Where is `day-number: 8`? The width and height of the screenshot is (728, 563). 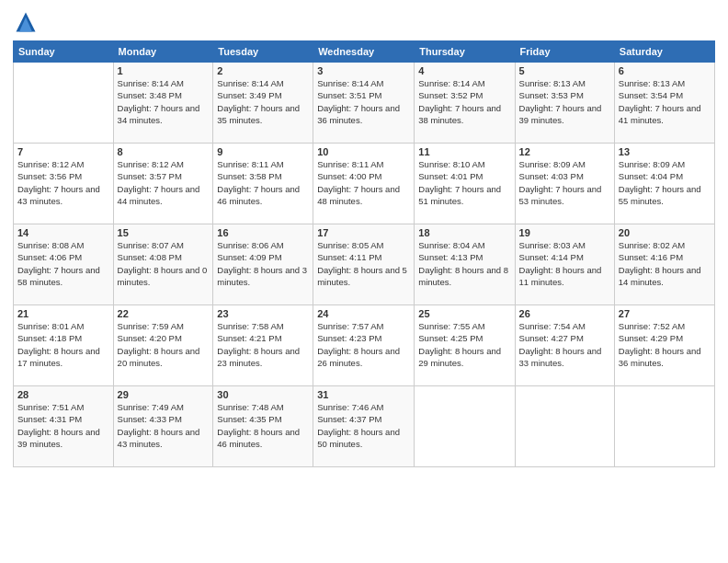 day-number: 8 is located at coordinates (164, 152).